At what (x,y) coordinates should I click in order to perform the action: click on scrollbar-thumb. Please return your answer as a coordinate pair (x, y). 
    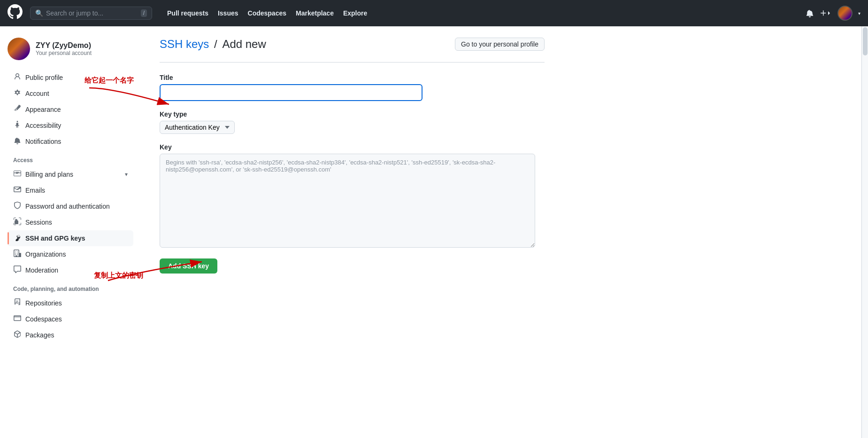
    Looking at the image, I should click on (865, 41).